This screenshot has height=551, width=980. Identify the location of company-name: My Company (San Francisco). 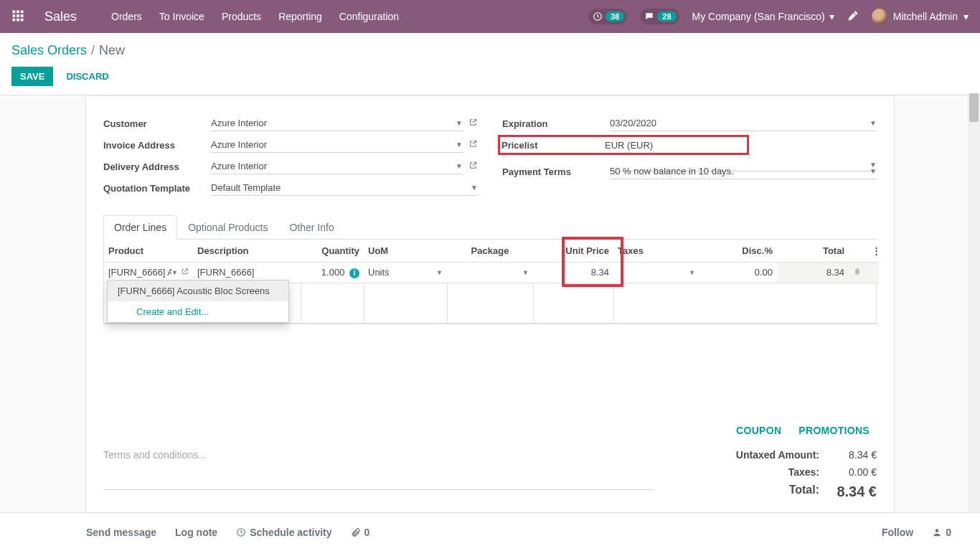
(759, 17).